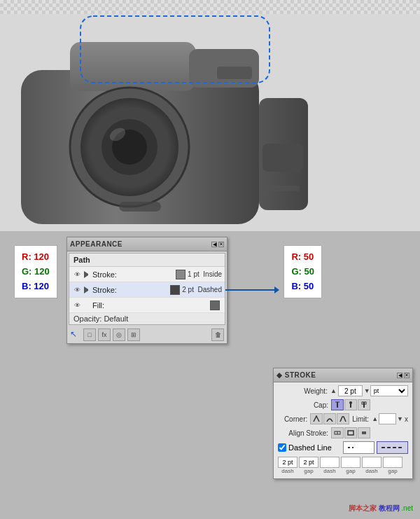 The image size is (420, 519). Describe the element at coordinates (288, 462) in the screenshot. I see `dash1-input` at that location.